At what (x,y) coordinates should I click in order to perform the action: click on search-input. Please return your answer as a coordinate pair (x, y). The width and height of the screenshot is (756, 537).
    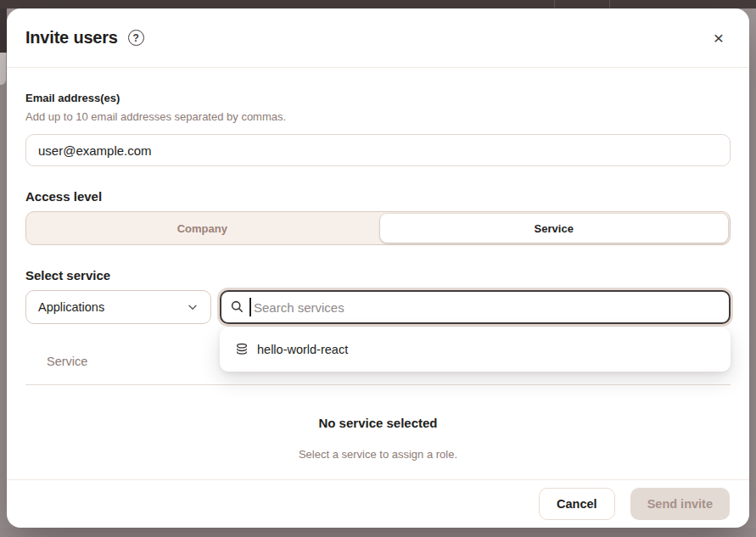
    Looking at the image, I should click on (475, 307).